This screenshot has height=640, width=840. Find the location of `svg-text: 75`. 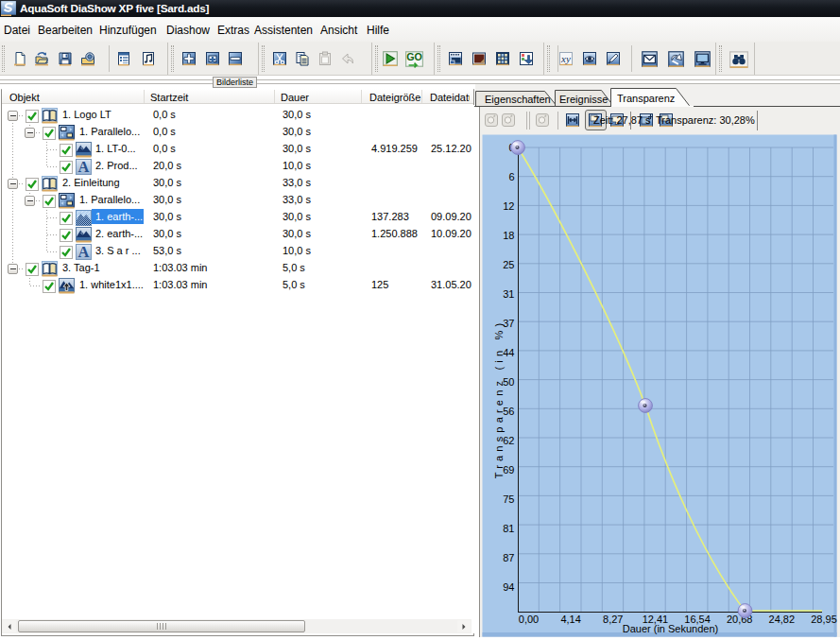

svg-text: 75 is located at coordinates (508, 499).